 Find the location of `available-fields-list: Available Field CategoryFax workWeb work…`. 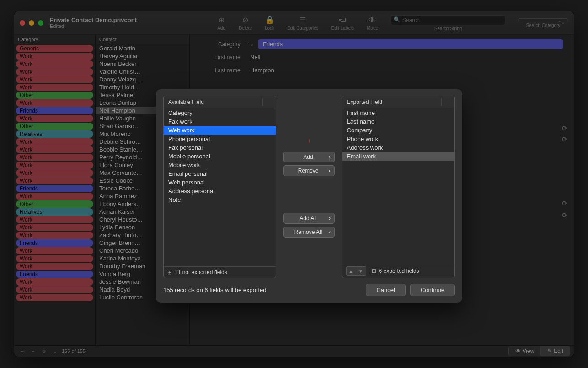

available-fields-list: Available Field CategoryFax workWeb work… is located at coordinates (219, 187).